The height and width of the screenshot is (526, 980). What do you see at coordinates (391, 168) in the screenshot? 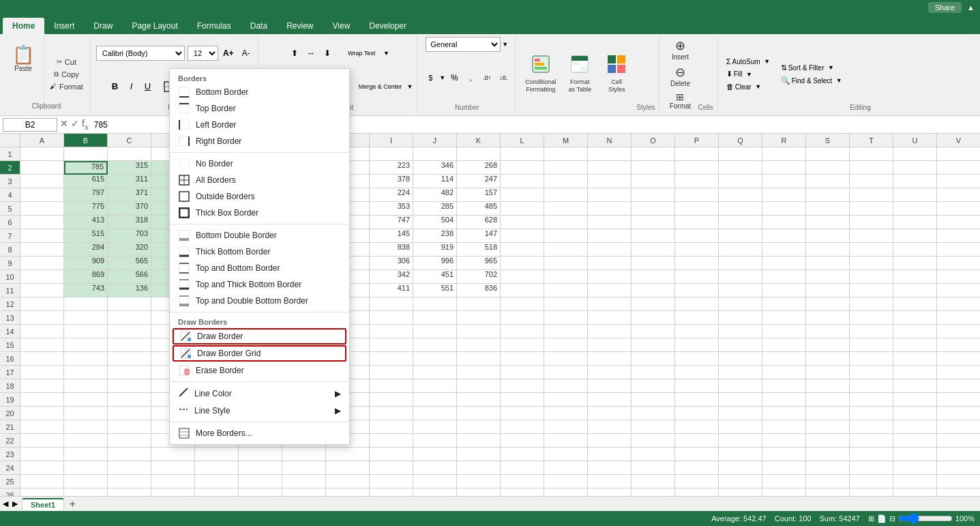
I see `cell-I2: 223` at bounding box center [391, 168].